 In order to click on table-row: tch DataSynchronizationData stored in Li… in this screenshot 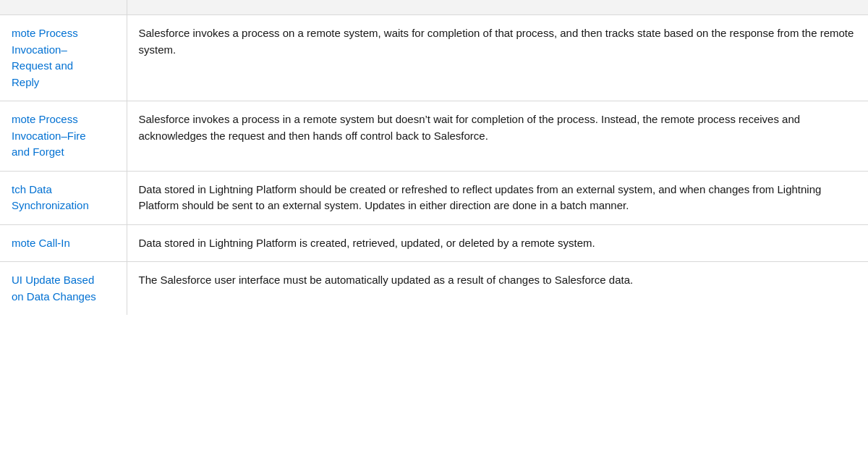, I will do `click(434, 198)`.